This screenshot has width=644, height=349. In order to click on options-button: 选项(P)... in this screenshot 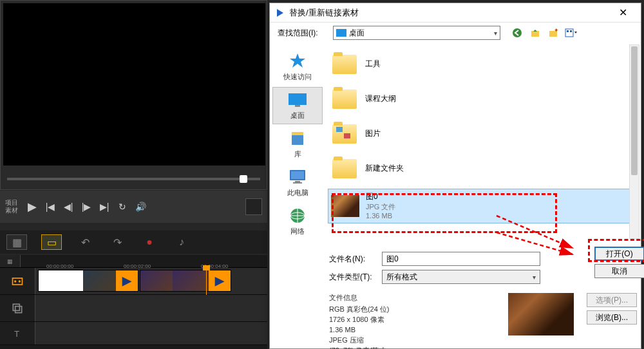, I will do `click(612, 300)`.